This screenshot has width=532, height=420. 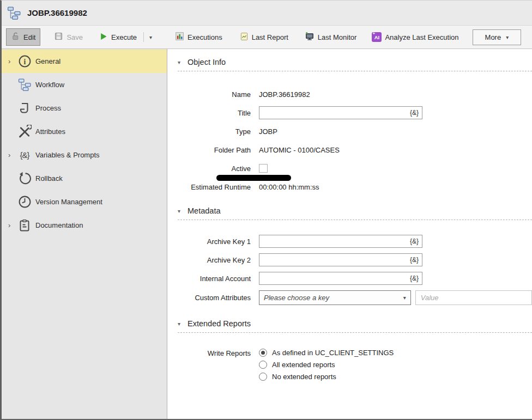 I want to click on workflow-icon, so click(x=25, y=85).